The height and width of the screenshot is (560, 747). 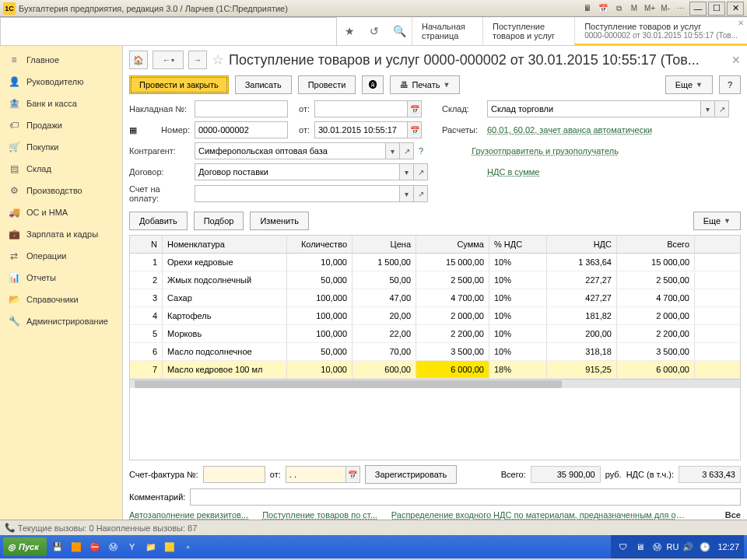 What do you see at coordinates (297, 172) in the screenshot?
I see `contract-input` at bounding box center [297, 172].